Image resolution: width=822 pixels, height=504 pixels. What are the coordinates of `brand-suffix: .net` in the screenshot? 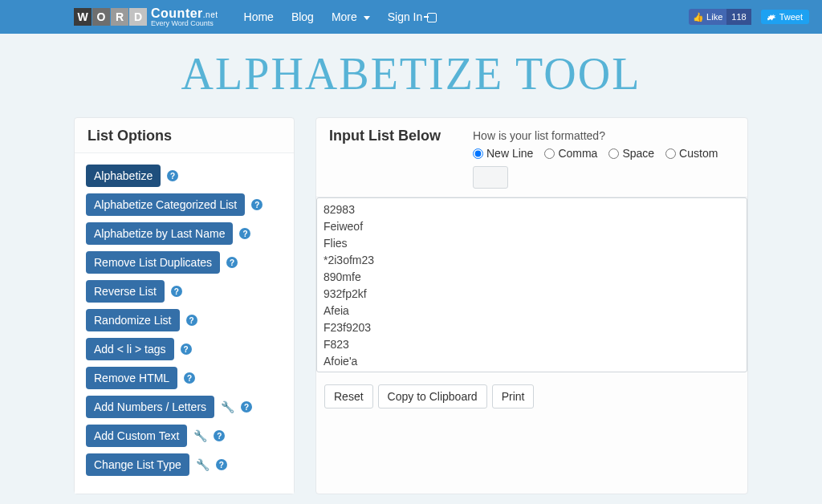 It's located at (210, 14).